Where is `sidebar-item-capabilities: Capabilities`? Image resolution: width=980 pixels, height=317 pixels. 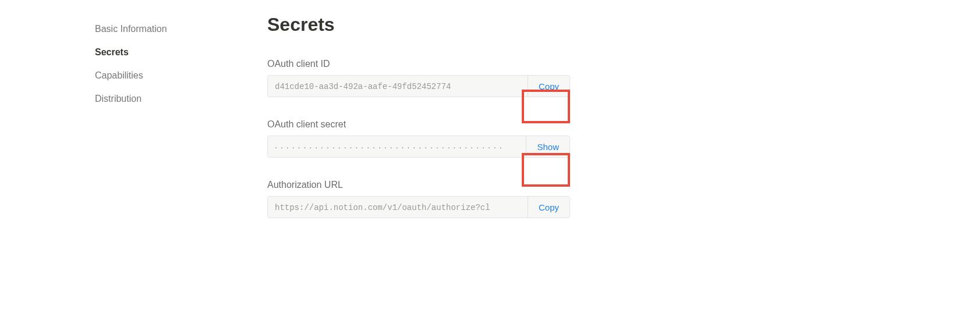 sidebar-item-capabilities: Capabilities is located at coordinates (181, 76).